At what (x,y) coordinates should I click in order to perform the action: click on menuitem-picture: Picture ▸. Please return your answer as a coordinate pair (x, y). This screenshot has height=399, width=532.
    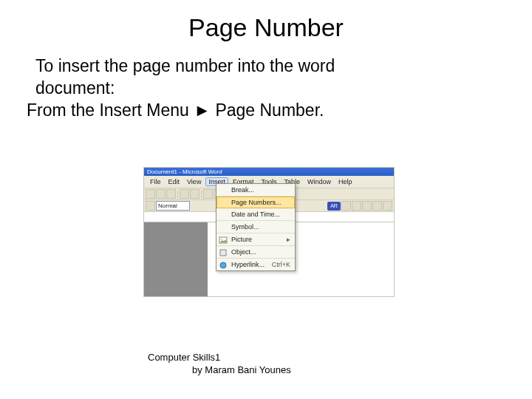
    Looking at the image, I should click on (256, 239).